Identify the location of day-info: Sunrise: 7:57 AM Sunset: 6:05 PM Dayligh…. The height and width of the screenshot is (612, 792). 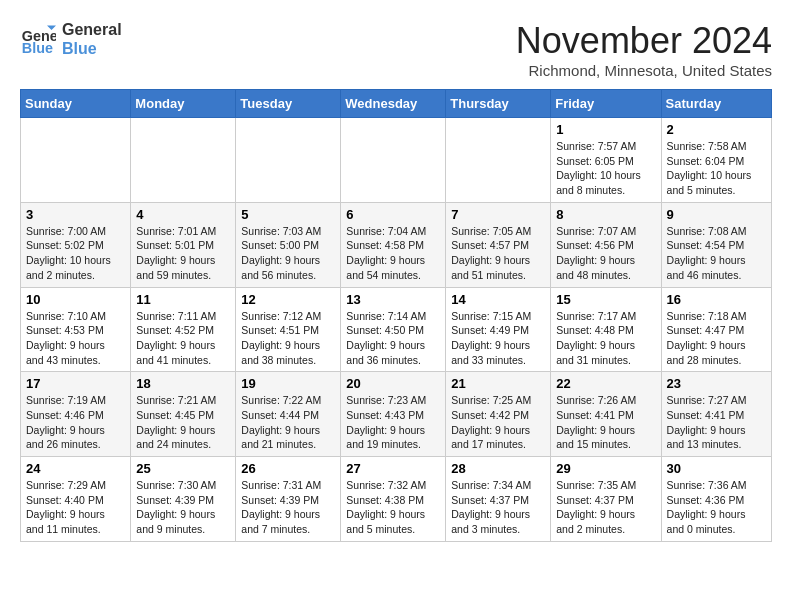
(606, 168).